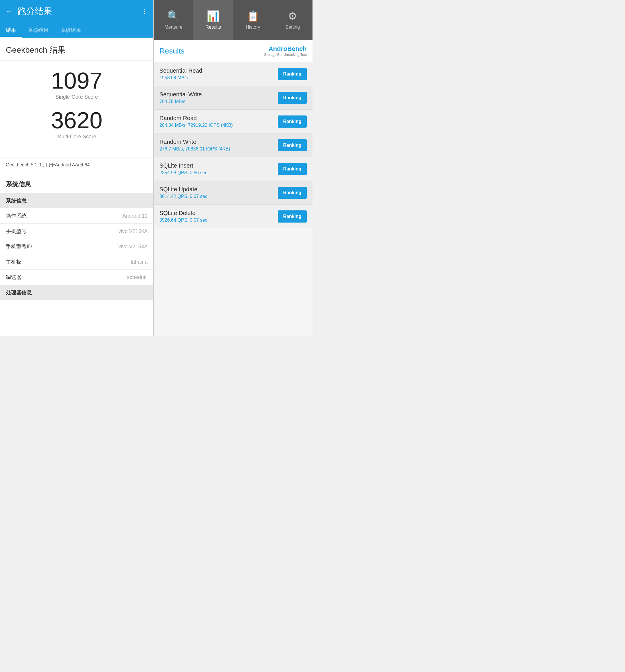 This screenshot has width=625, height=672. Describe the element at coordinates (139, 262) in the screenshot. I see `motherboard-value: lahaina` at that location.